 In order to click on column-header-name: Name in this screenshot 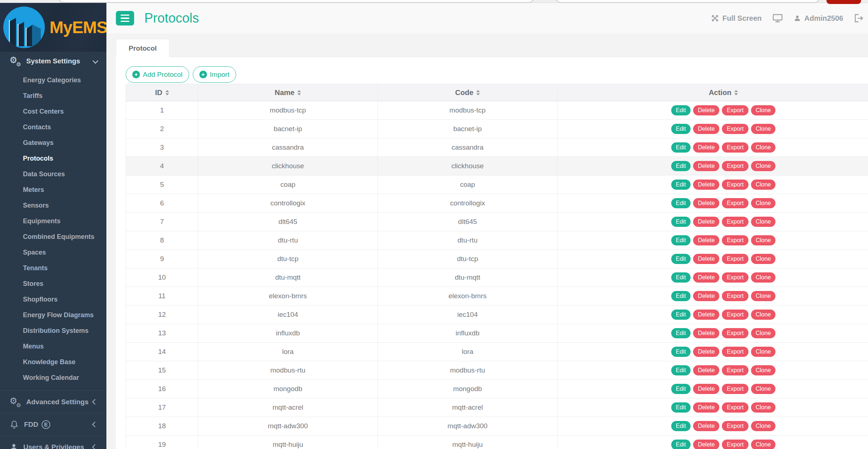, I will do `click(288, 92)`.